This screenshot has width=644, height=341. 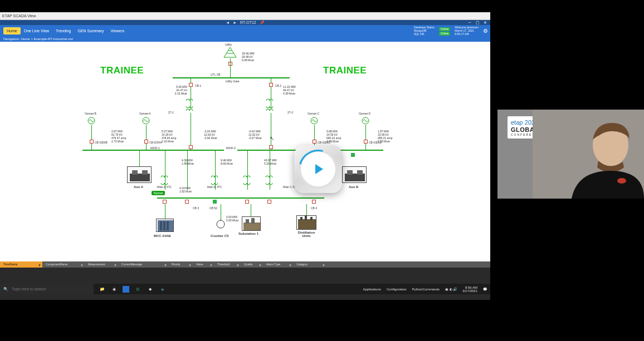 What do you see at coordinates (365, 121) in the screenshot?
I see `genset-d-icon` at bounding box center [365, 121].